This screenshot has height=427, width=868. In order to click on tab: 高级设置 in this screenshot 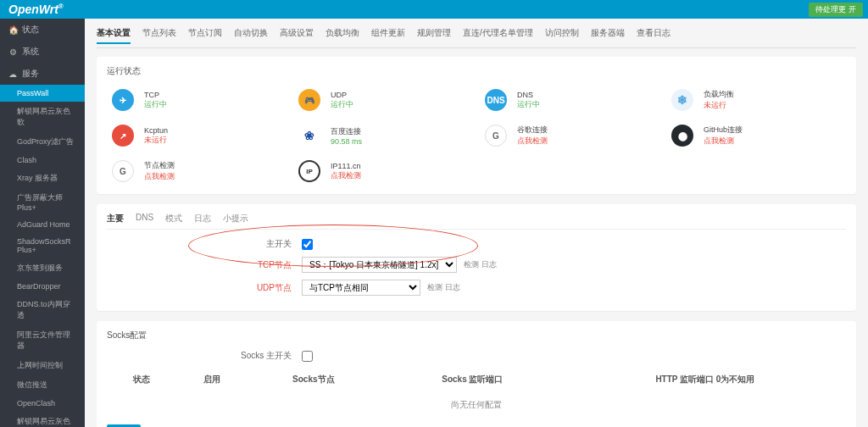, I will do `click(297, 36)`.